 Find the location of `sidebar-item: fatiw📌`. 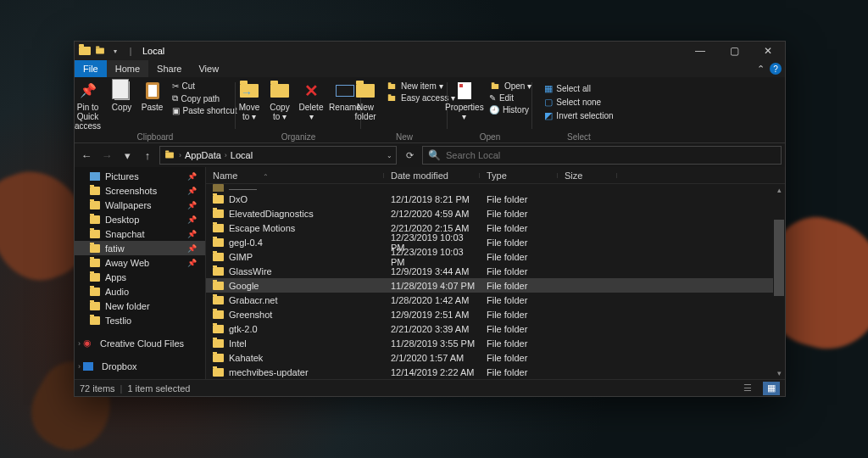

sidebar-item: fatiw📌 is located at coordinates (140, 248).